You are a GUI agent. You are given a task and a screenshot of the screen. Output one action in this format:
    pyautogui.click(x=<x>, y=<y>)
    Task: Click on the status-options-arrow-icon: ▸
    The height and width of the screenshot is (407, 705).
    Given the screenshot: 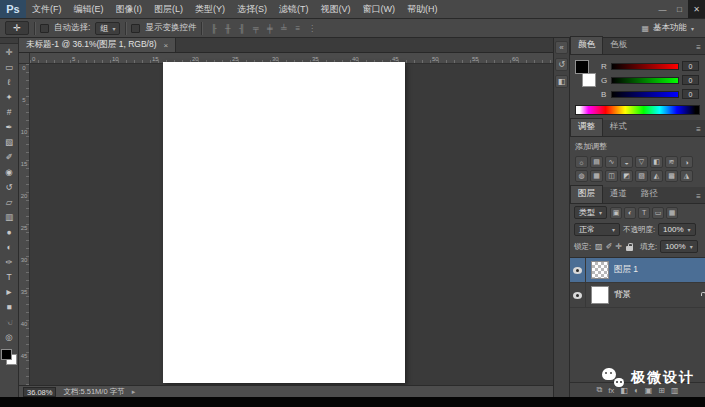 What is the action you would take?
    pyautogui.click(x=134, y=392)
    